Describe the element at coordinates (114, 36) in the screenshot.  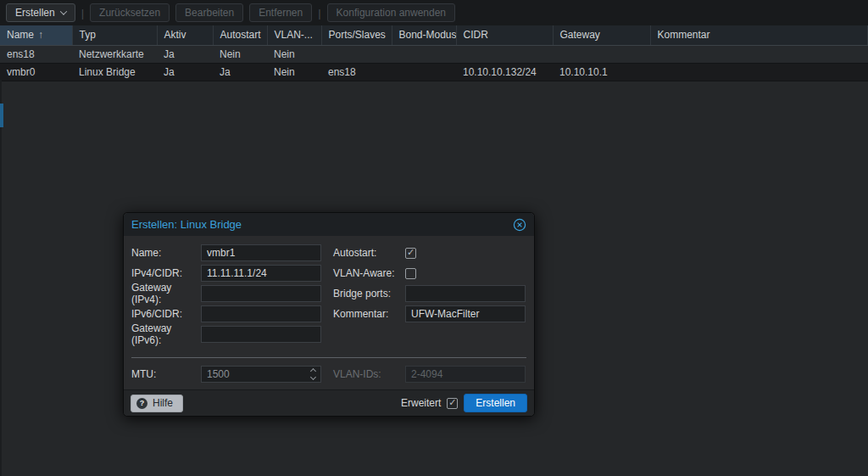
I see `column-header-typ: Typ` at that location.